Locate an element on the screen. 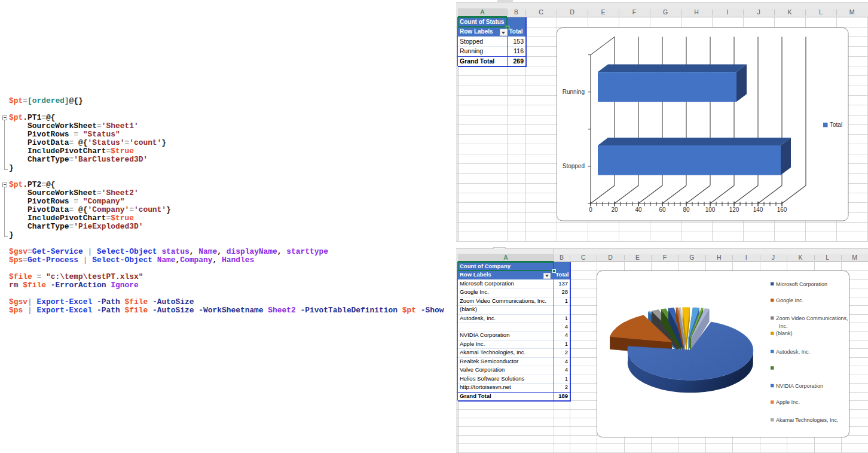 The width and height of the screenshot is (868, 453). svg-text: Apple Inc. is located at coordinates (788, 402).